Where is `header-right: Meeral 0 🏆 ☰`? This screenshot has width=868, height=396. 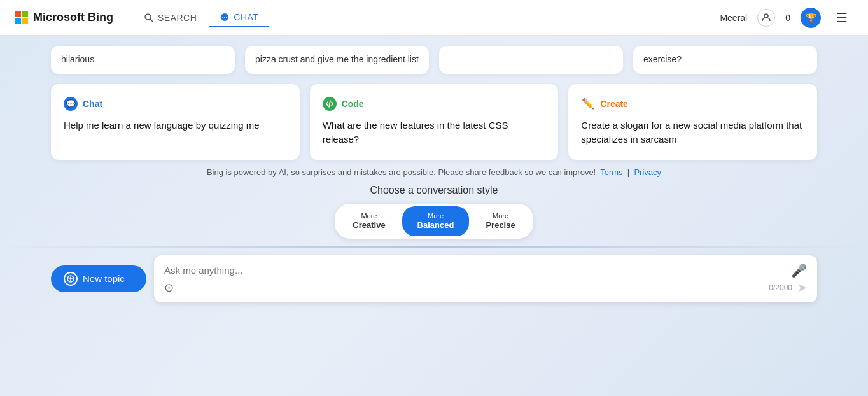 header-right: Meeral 0 🏆 ☰ is located at coordinates (787, 18).